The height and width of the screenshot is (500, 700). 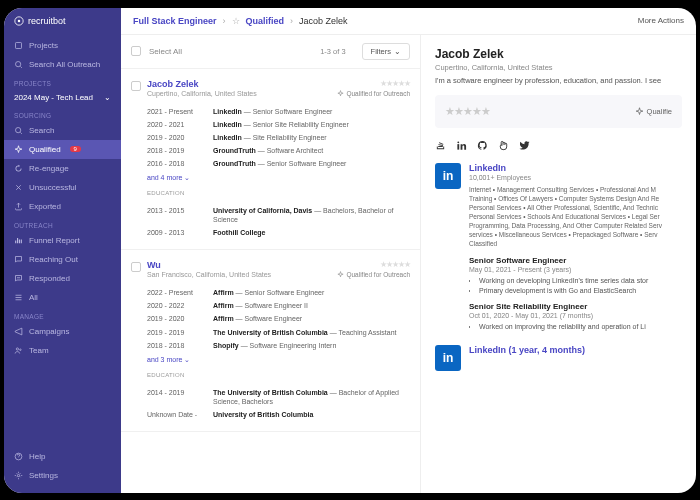 What do you see at coordinates (576, 306) in the screenshot?
I see `role-title: Senior Site Reliability Engineer` at bounding box center [576, 306].